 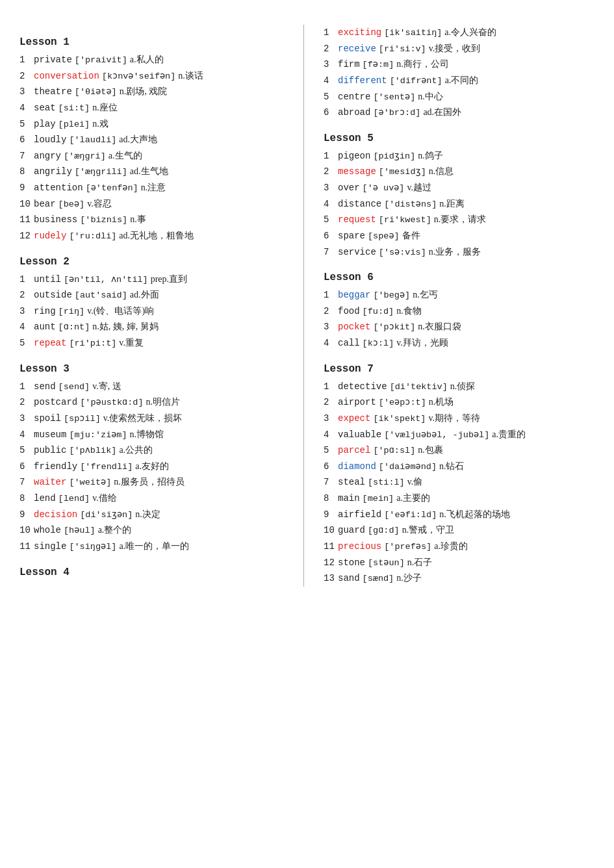 What do you see at coordinates (53, 172) in the screenshot?
I see `word-text: angrily` at bounding box center [53, 172].